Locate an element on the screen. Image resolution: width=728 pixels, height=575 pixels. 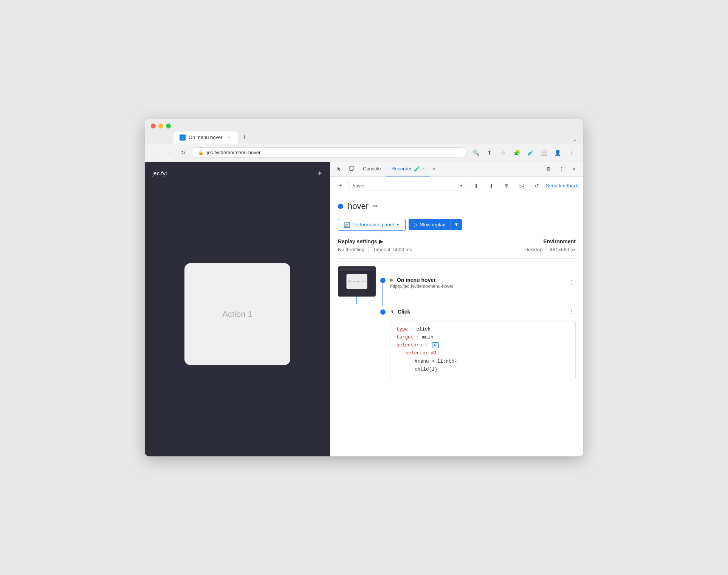
import-button: ⬇ is located at coordinates (491, 186).